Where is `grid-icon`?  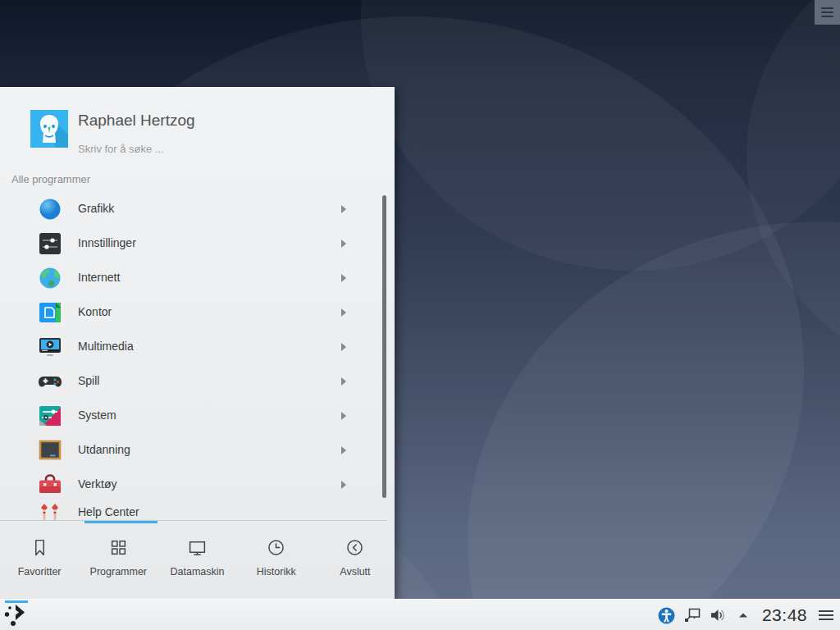
grid-icon is located at coordinates (118, 548).